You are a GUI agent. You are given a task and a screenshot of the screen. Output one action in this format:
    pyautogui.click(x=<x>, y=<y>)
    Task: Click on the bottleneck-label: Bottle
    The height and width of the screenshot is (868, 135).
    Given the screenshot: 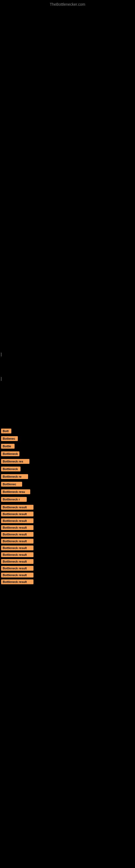 What is the action you would take?
    pyautogui.click(x=8, y=446)
    